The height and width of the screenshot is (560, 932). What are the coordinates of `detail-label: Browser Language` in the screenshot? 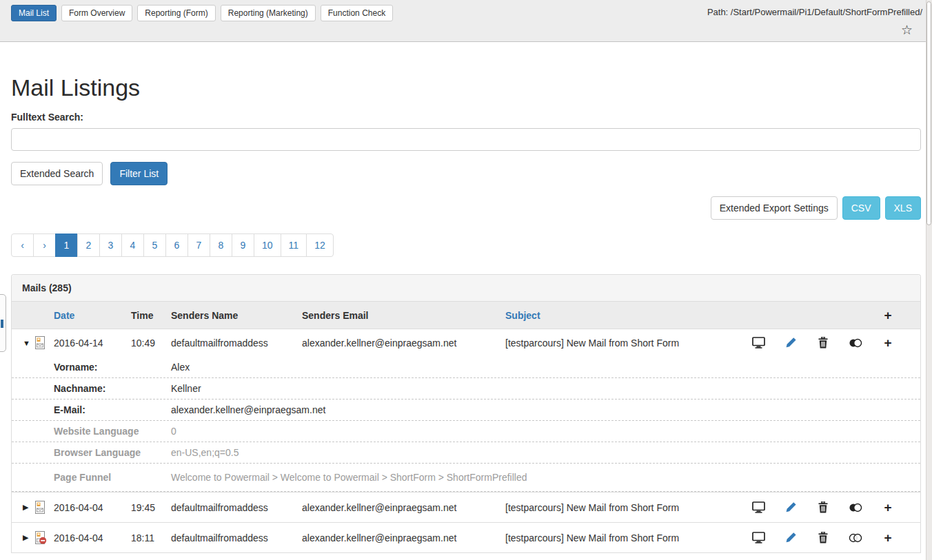 It's located at (112, 453).